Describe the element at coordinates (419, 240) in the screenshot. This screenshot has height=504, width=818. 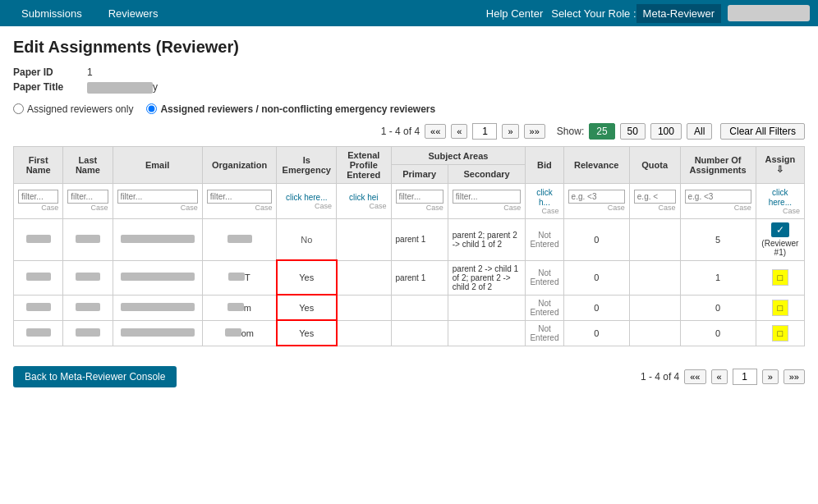
I see `cell-primary-1: parent 1` at that location.